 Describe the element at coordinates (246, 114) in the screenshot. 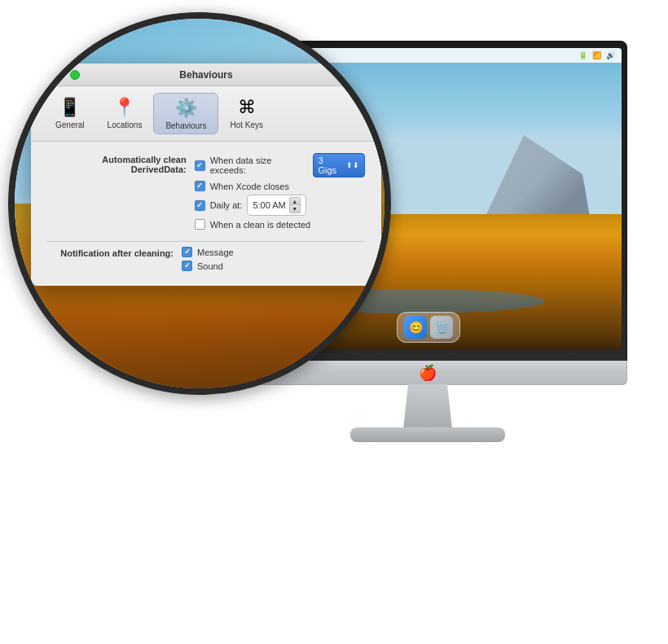

I see `toolbar-item-hotkeys: ⌘ Hot Keys` at that location.